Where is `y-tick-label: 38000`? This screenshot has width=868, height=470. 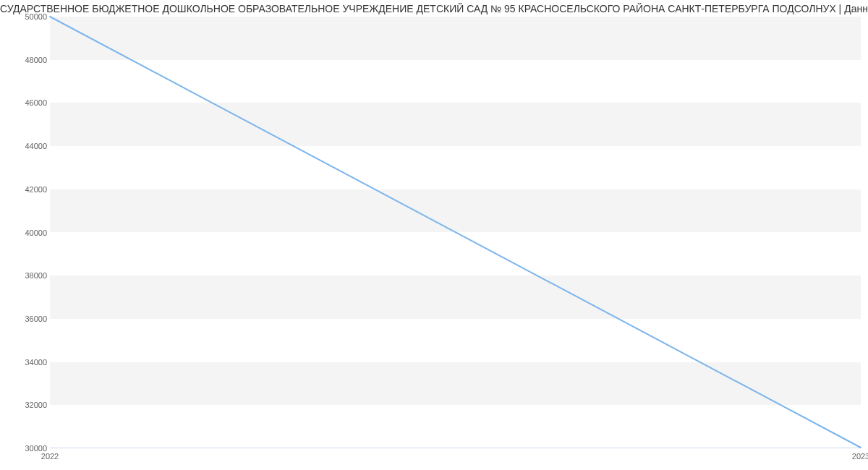 y-tick-label: 38000 is located at coordinates (25, 275).